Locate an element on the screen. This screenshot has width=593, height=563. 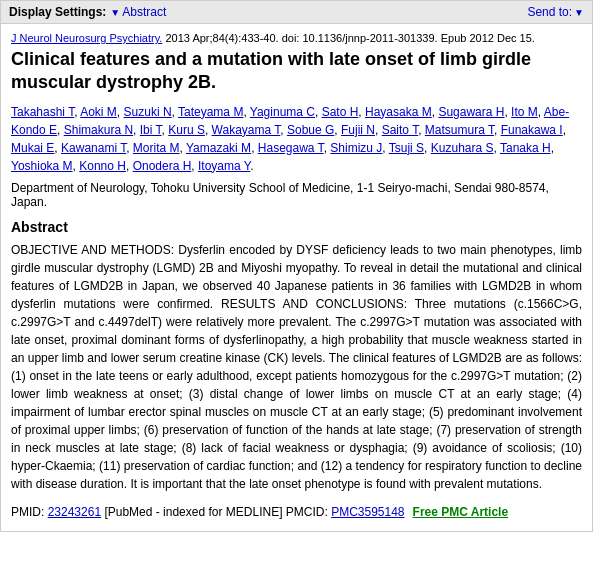
author-konno: Konno H is located at coordinates (102, 166).